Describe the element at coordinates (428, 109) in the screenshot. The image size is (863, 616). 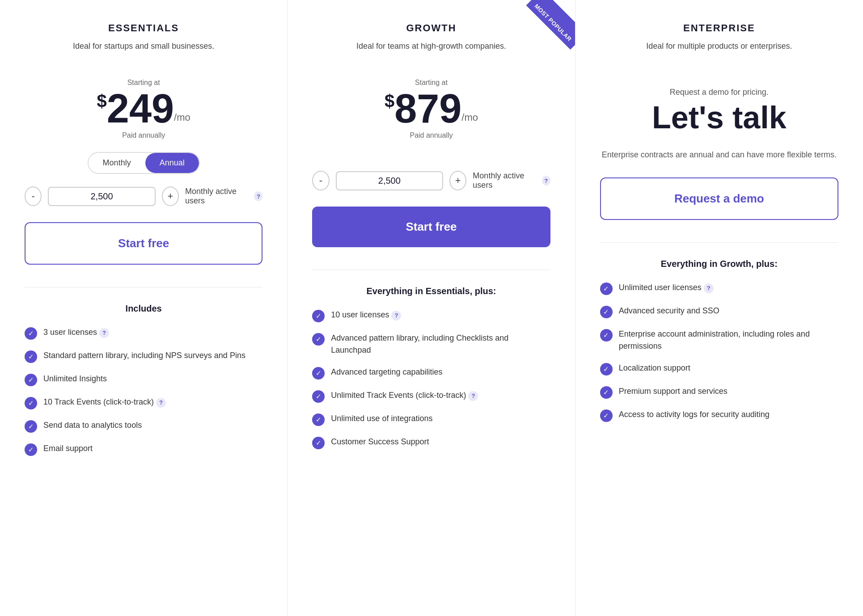
I see `growth-price-amount: 879` at that location.